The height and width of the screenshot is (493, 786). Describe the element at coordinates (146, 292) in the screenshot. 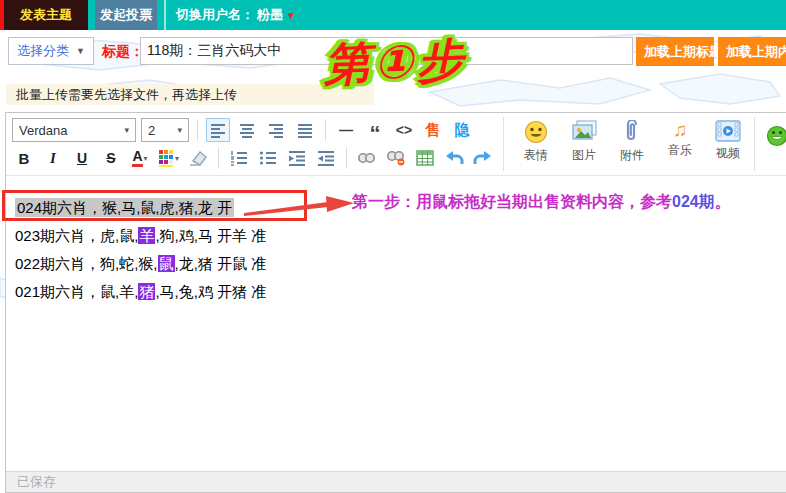

I see `highlighted-animal: 猪` at that location.